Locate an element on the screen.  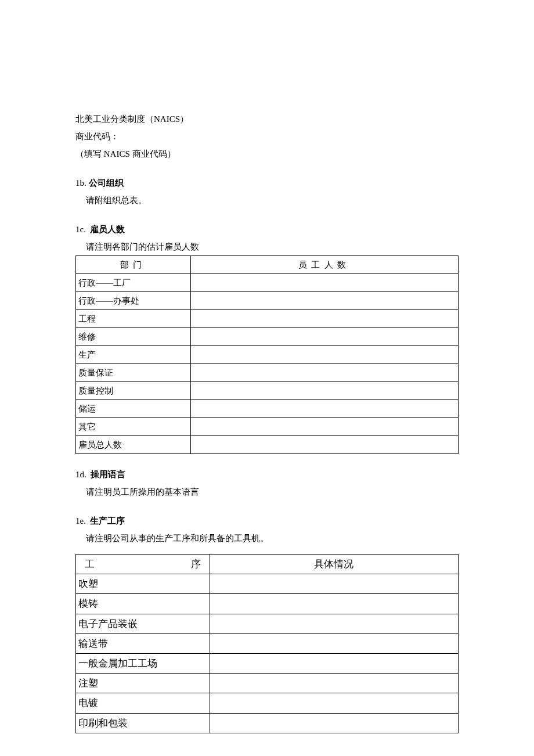
heading-1b-num: 1b. is located at coordinates (81, 183).